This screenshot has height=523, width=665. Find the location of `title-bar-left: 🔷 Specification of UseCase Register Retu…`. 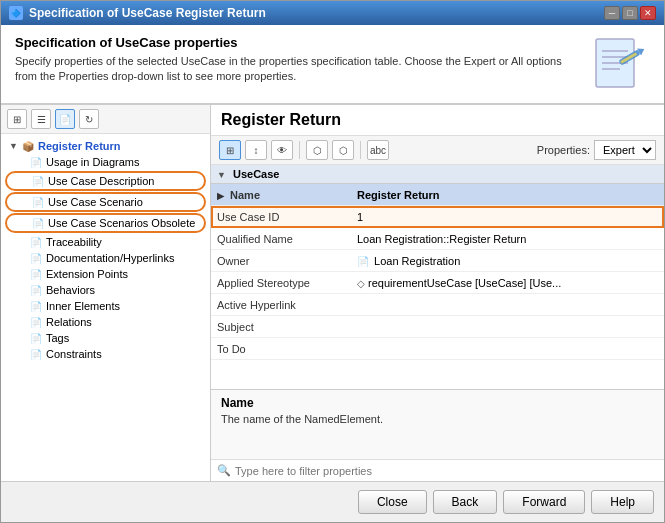

title-bar-left: 🔷 Specification of UseCase Register Retu… is located at coordinates (138, 13).